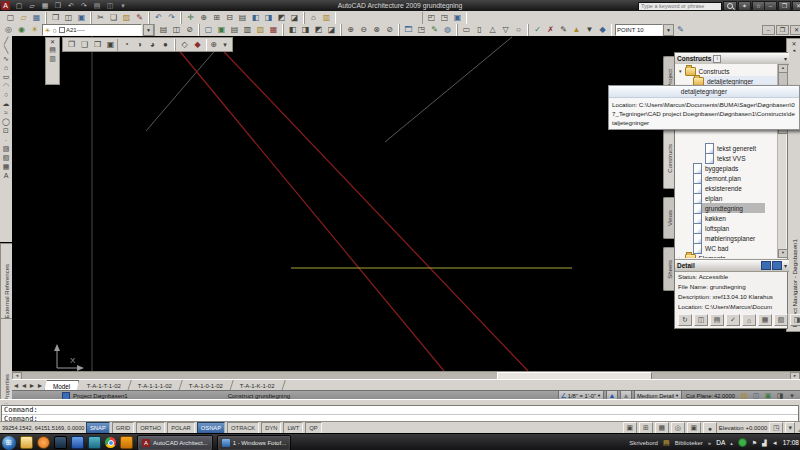  I want to click on header-collapse-icon: ▾, so click(786, 58).